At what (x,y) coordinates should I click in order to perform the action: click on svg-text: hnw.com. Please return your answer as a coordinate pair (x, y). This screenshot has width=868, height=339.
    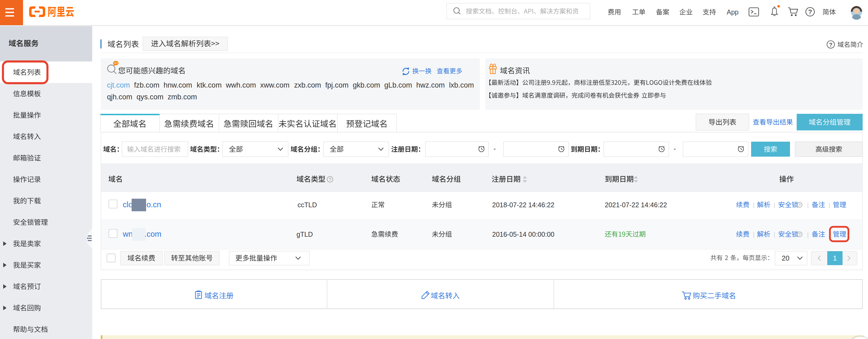
    Looking at the image, I should click on (178, 85).